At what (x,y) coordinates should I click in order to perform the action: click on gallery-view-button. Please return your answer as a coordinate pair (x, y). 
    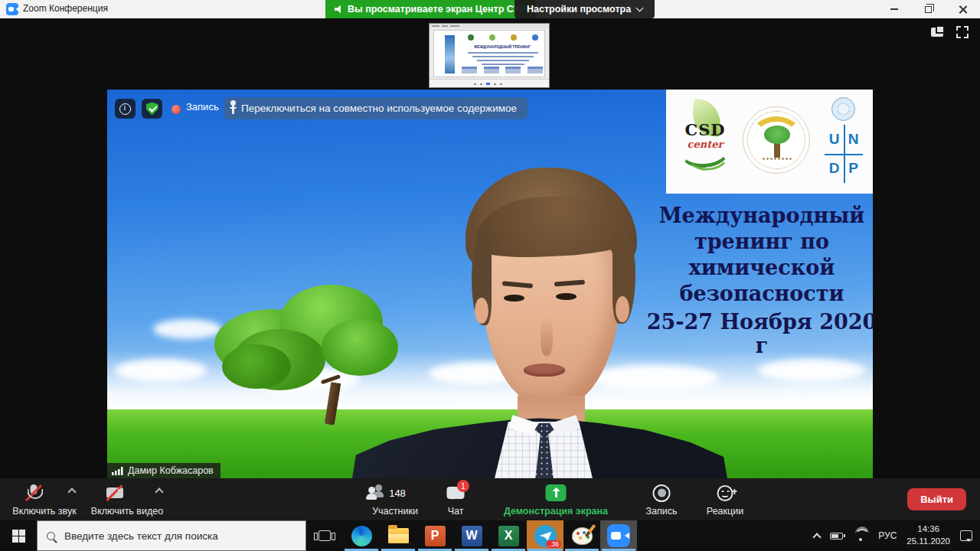
    Looking at the image, I should click on (937, 32).